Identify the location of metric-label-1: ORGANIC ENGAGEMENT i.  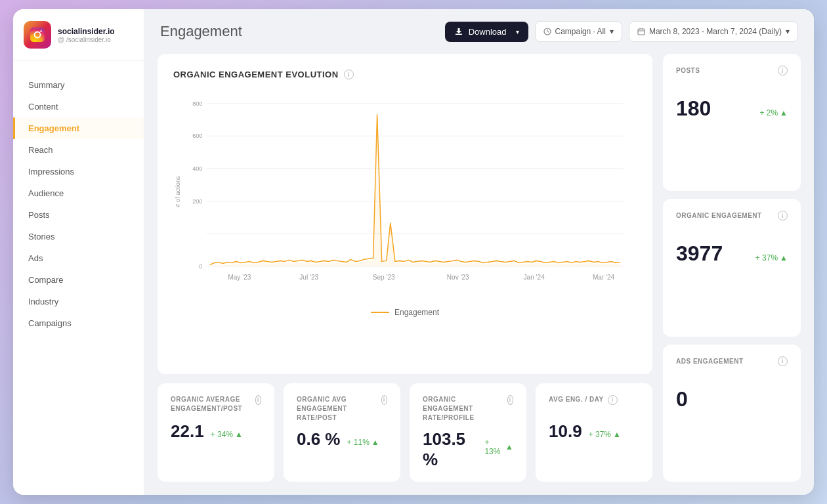
(732, 215).